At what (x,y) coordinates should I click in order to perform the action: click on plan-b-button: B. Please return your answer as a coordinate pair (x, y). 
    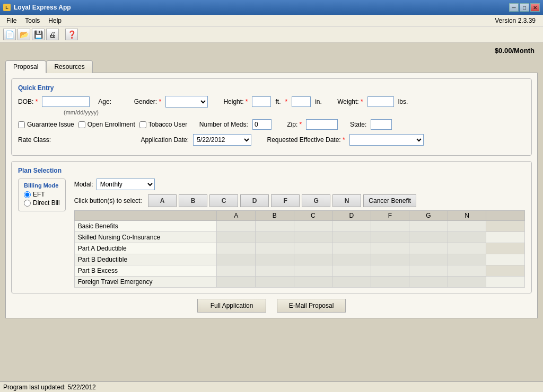
    Looking at the image, I should click on (193, 201).